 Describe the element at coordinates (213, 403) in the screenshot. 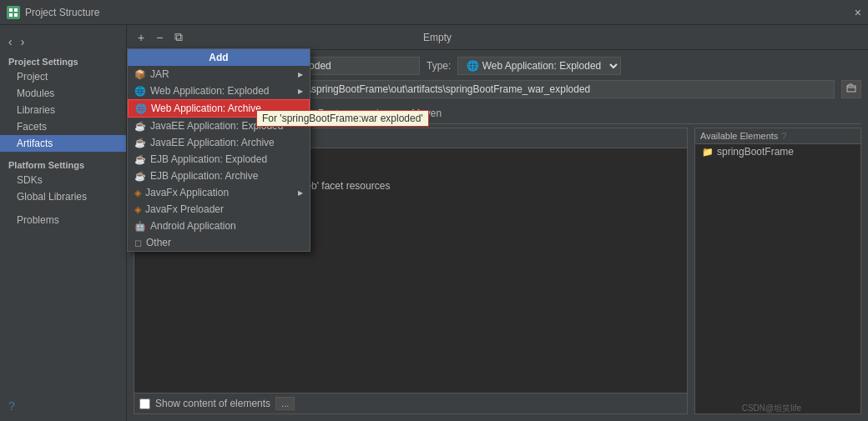

I see `show-content-label: Show content of elements` at that location.